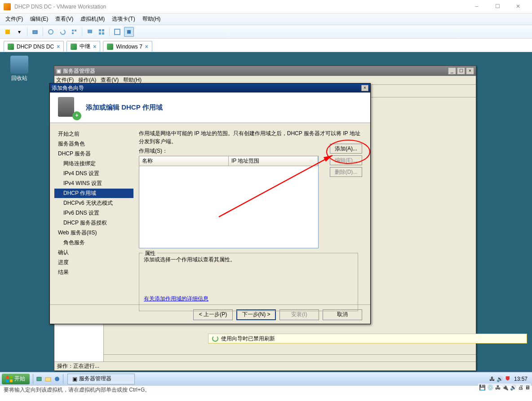  What do you see at coordinates (152, 19) in the screenshot?
I see `menu-help: 帮助(H)` at bounding box center [152, 19].